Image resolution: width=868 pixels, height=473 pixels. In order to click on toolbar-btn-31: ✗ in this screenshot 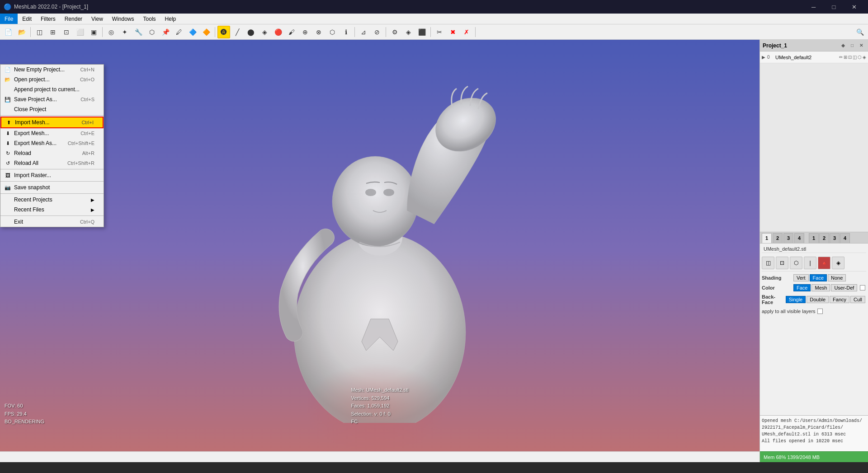, I will do `click(467, 32)`.